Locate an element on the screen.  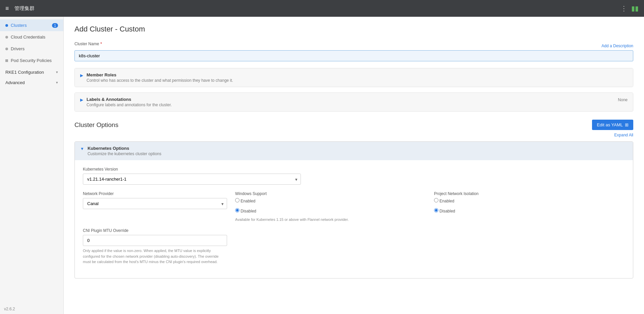
edit-as-yaml-button: Edit as YAML ⊞ is located at coordinates (612, 125).